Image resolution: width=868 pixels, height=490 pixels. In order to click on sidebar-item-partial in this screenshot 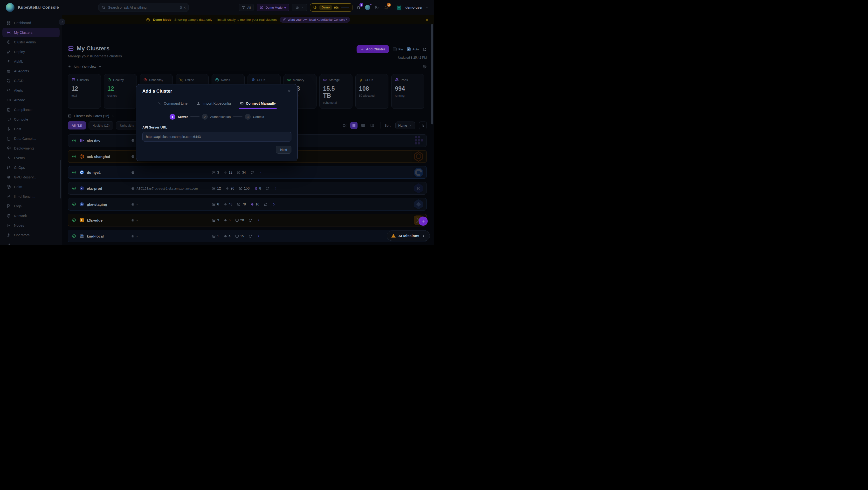, I will do `click(31, 242)`.